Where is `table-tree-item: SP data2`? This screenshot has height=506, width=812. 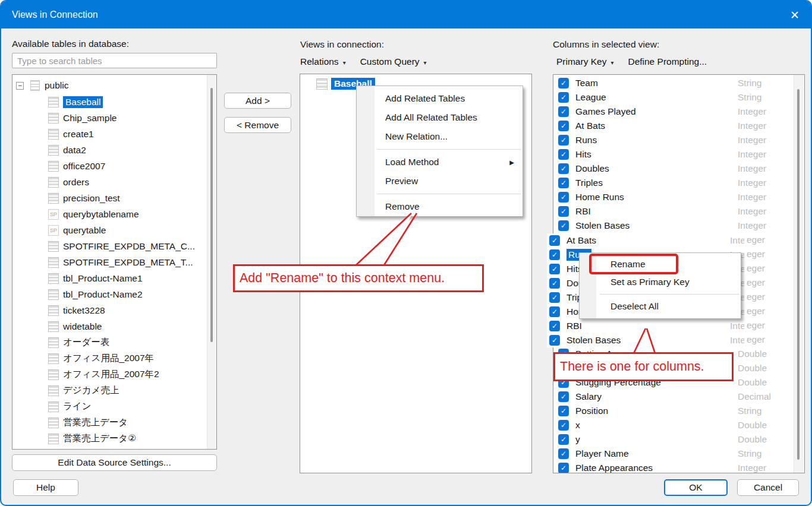
table-tree-item: SP data2 is located at coordinates (114, 150).